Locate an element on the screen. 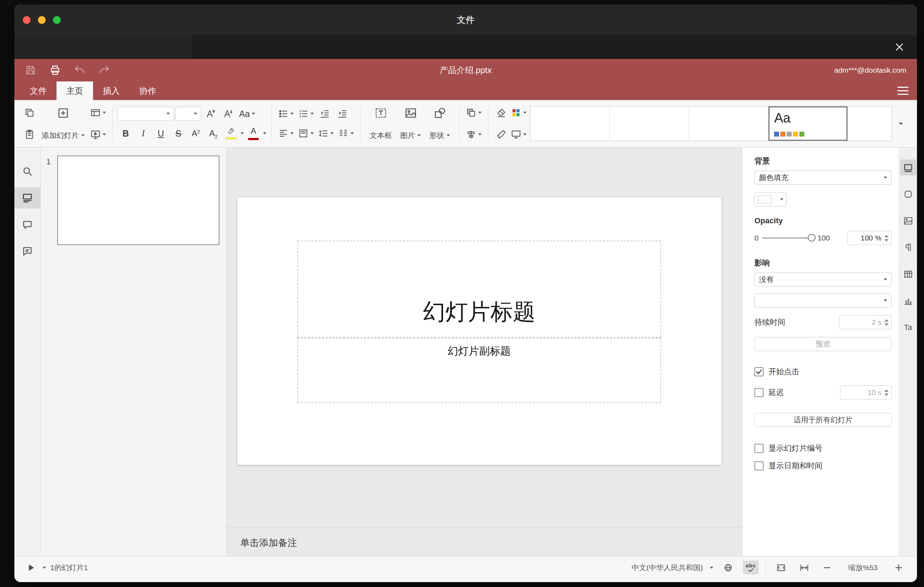 The width and height of the screenshot is (924, 587). subtitle-placeholder: 幻灯片副标题 is located at coordinates (479, 371).